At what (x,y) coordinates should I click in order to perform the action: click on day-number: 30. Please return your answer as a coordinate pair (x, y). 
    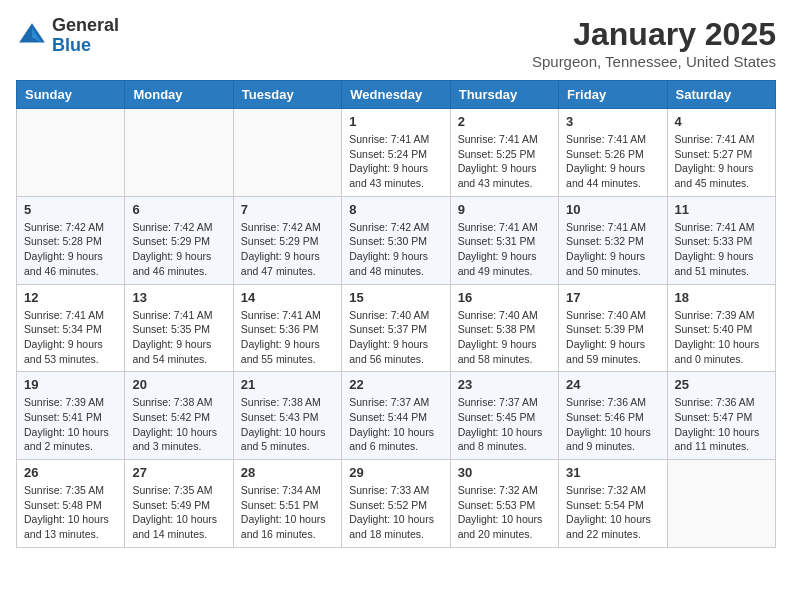
    Looking at the image, I should click on (504, 472).